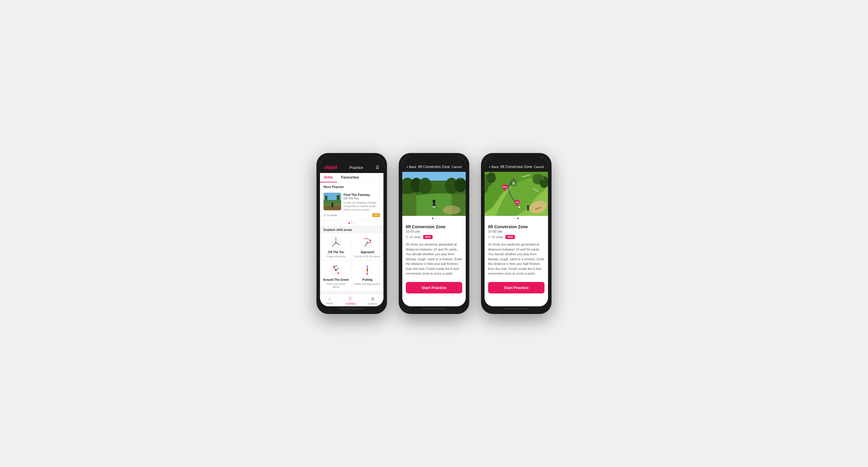 This screenshot has width=868, height=467. Describe the element at coordinates (330, 300) in the screenshot. I see `nav-home: ⌂ Home` at that location.